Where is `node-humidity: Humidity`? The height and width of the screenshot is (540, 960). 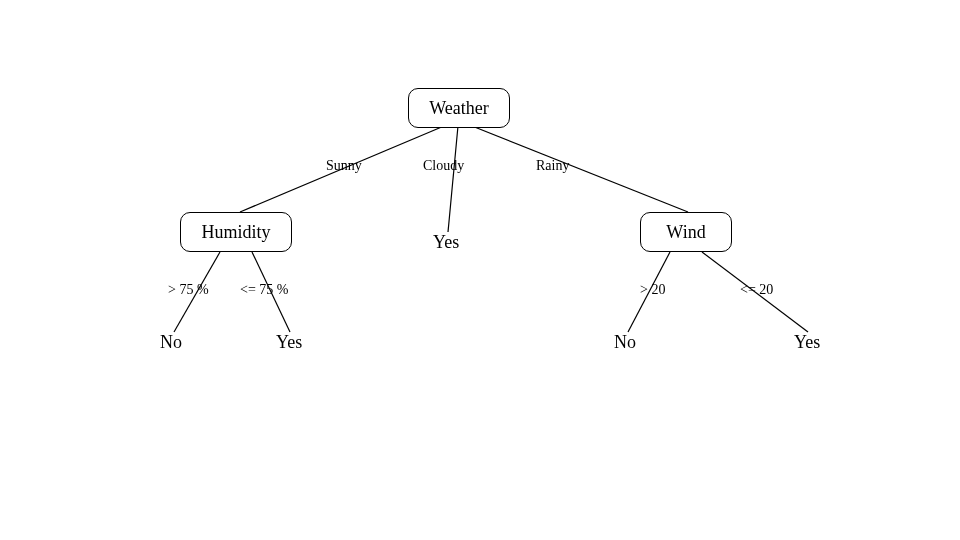
node-humidity: Humidity is located at coordinates (236, 232).